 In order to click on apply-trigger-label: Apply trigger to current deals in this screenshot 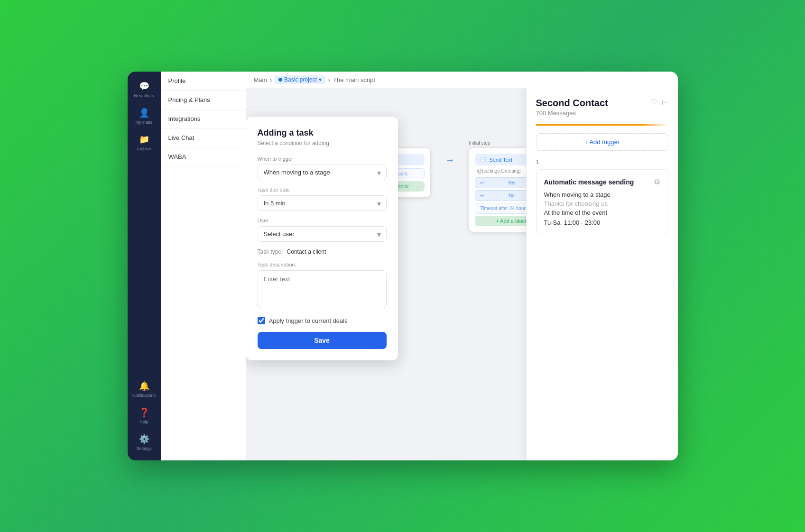, I will do `click(308, 321)`.